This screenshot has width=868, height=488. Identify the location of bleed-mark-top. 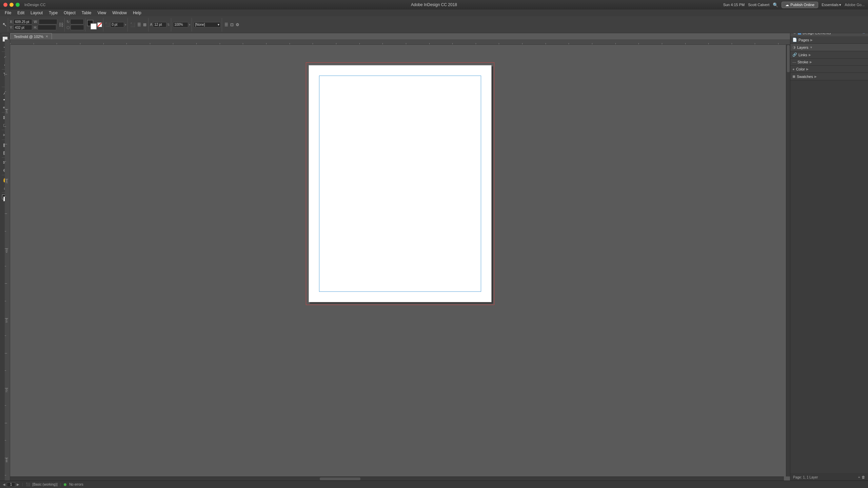
(400, 62).